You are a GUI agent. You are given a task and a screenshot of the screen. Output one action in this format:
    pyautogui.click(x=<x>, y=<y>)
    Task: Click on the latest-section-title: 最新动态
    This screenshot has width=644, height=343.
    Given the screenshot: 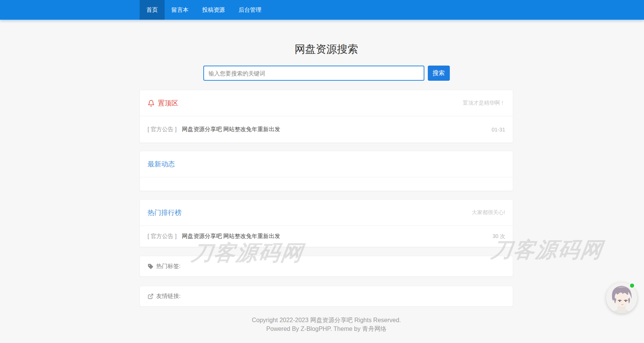 What is the action you would take?
    pyautogui.click(x=161, y=164)
    